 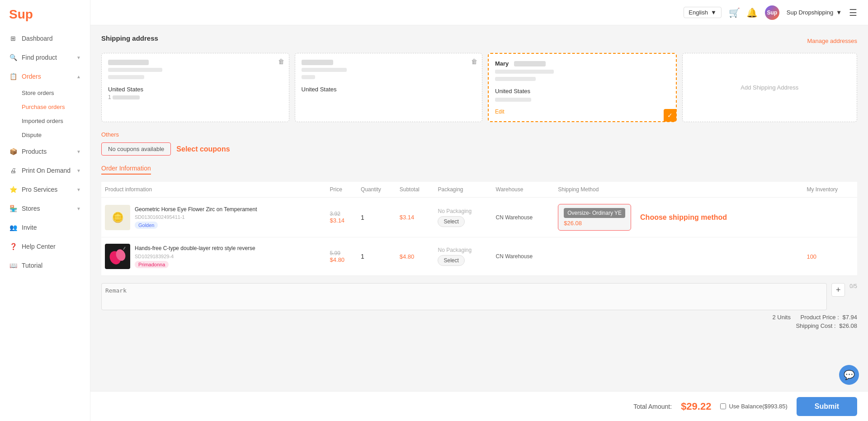 I want to click on packaging-select-btn-2: Select, so click(x=451, y=260).